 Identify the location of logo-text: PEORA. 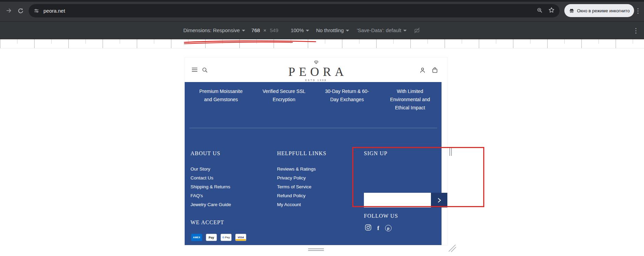
(316, 72).